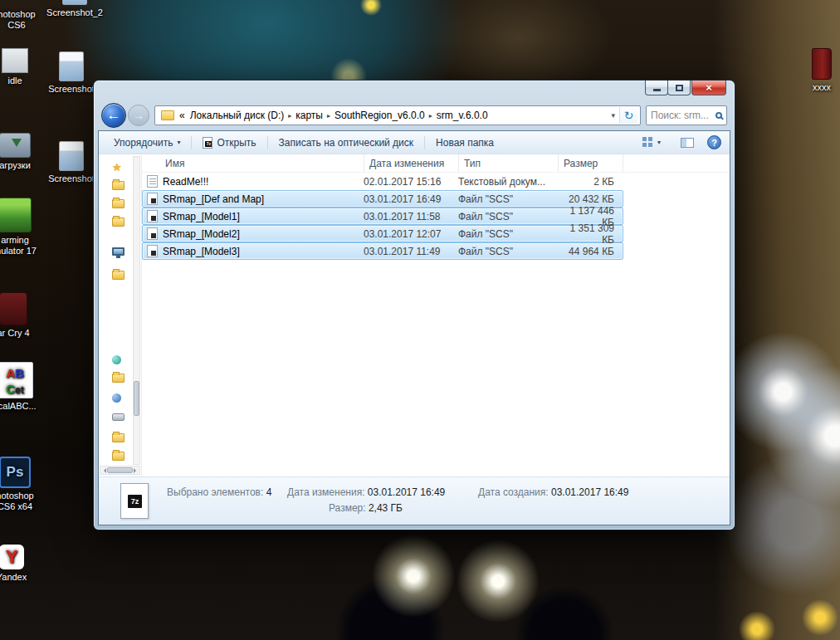  Describe the element at coordinates (347, 143) in the screenshot. I see `burn-label: Записать на оптический диск` at that location.